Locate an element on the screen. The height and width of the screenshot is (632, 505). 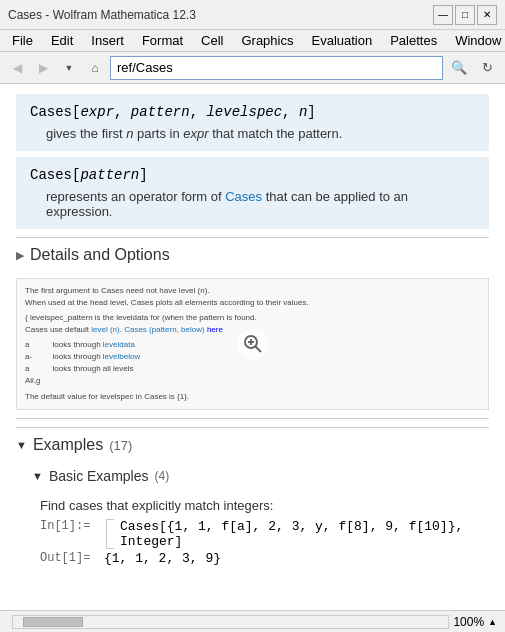
cell-bracket is located at coordinates (110, 534).